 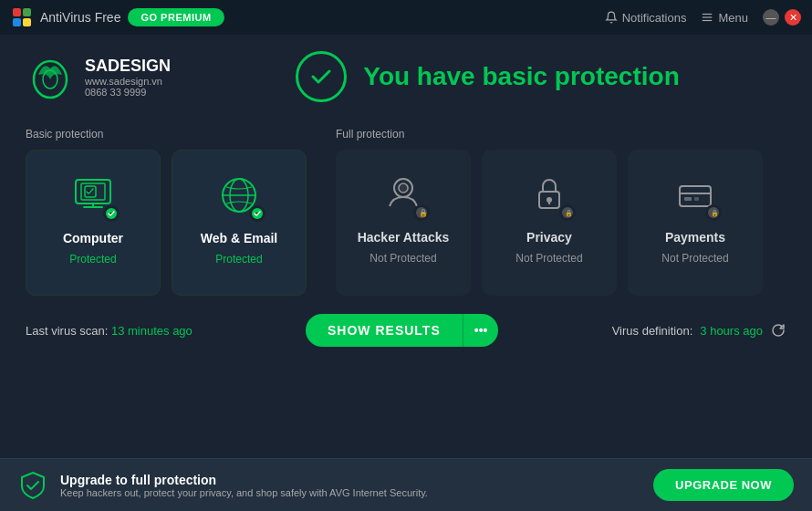 What do you see at coordinates (99, 77) in the screenshot?
I see `sadesign-logo: SADESIGN www.sadesign.vn 0868 33 9999` at bounding box center [99, 77].